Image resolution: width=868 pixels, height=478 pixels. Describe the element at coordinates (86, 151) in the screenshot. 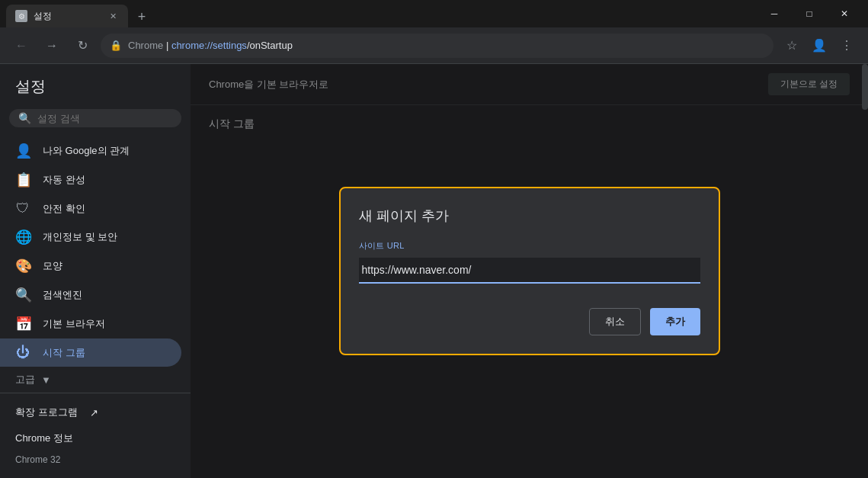

I see `sidebar-item-label-profile: 나와 Google의 관계` at that location.